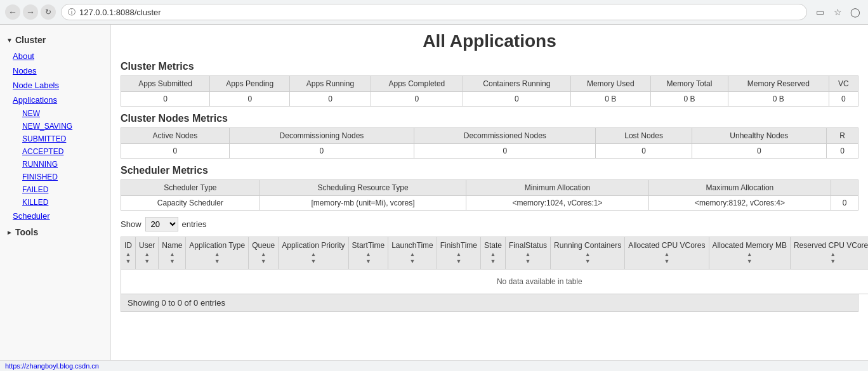 Image resolution: width=868 pixels, height=371 pixels. I want to click on col-name: Name ▲▼, so click(173, 254).